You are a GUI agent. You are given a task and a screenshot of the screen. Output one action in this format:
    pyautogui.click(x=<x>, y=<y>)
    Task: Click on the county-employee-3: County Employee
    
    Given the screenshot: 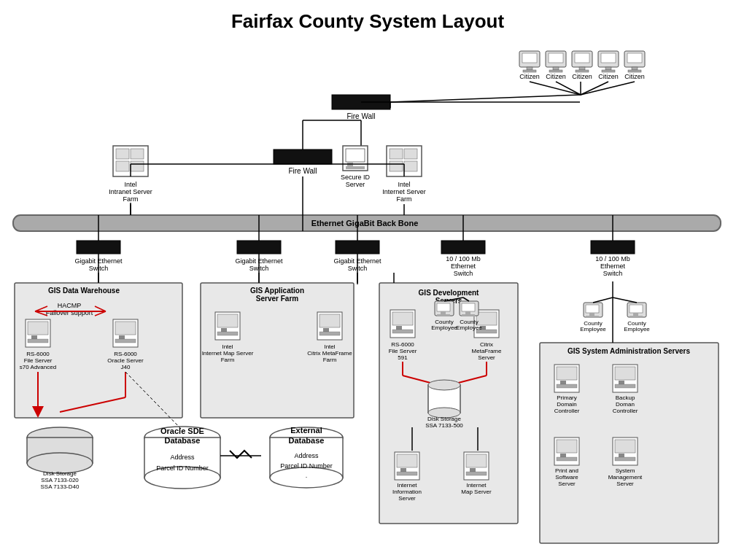 What is the action you would take?
    pyautogui.click(x=593, y=318)
    